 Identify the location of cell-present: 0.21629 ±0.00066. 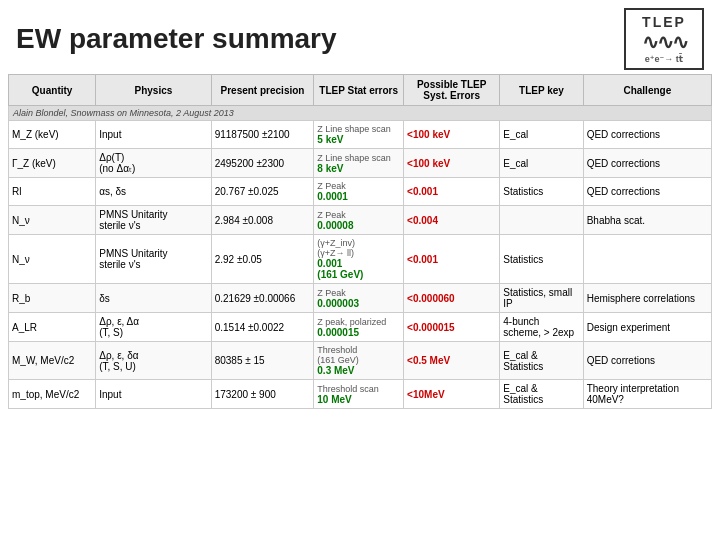
(262, 298).